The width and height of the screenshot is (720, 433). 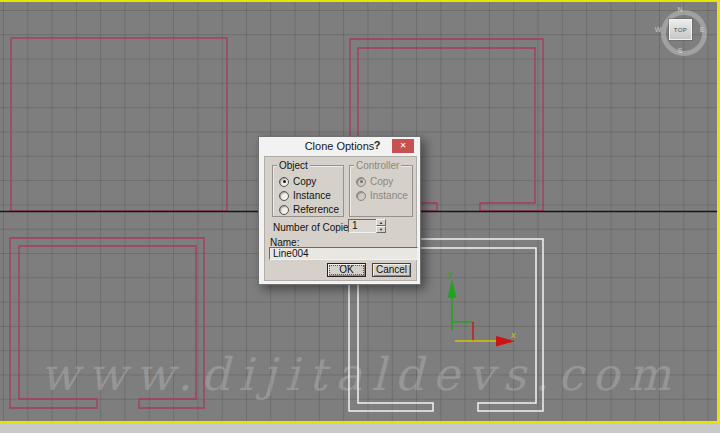 What do you see at coordinates (360, 428) in the screenshot?
I see `bottom-ui-strip` at bounding box center [360, 428].